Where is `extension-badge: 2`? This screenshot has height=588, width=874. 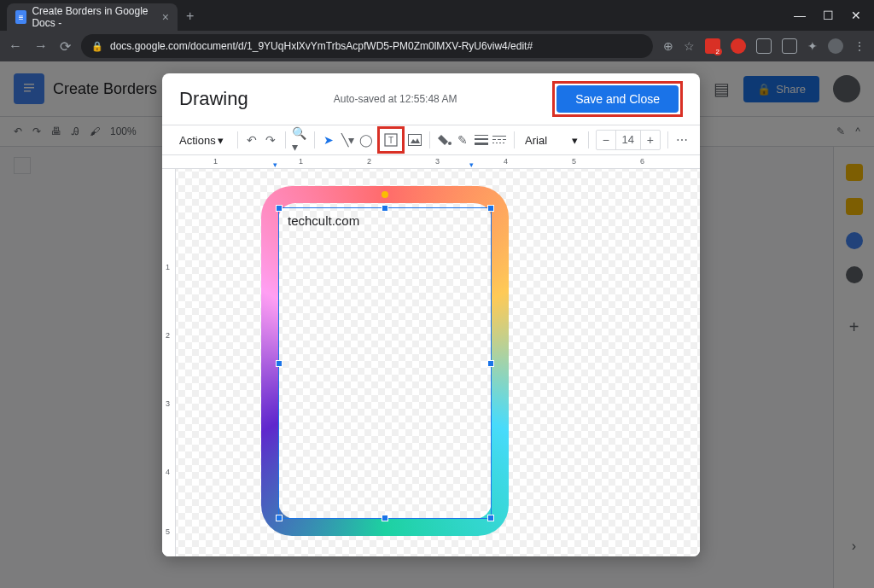
extension-badge: 2 is located at coordinates (718, 51).